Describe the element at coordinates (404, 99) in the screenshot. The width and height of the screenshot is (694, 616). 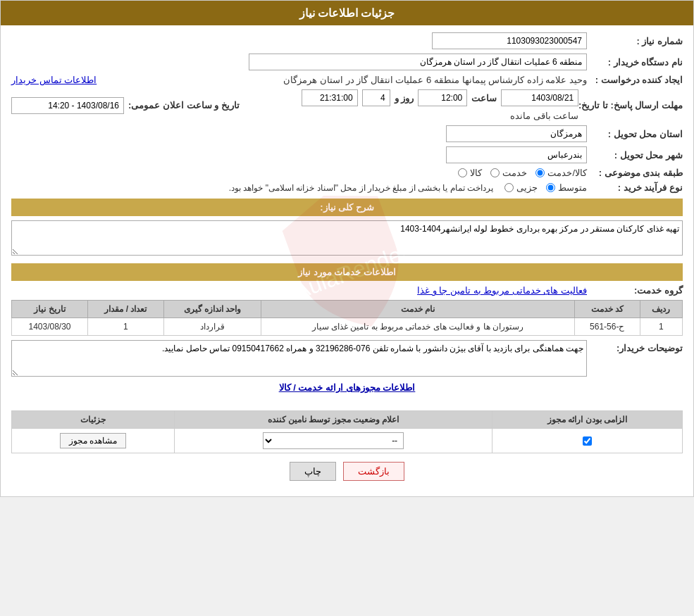
I see `days-label: روز و` at that location.